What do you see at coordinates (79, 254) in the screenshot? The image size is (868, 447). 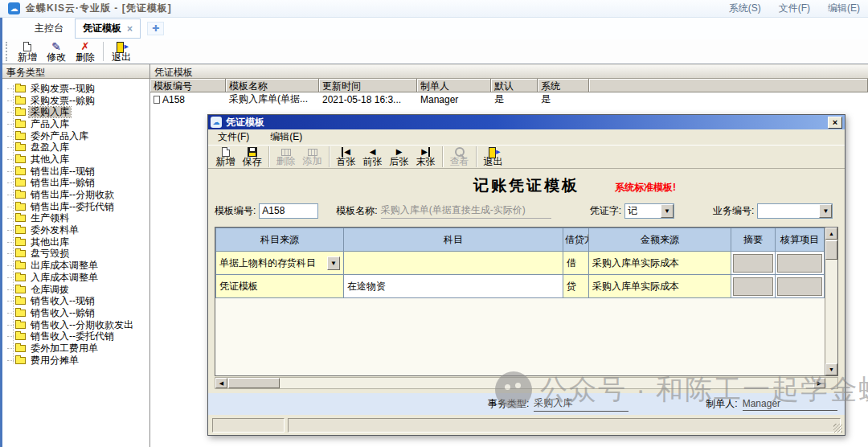 I see `tree-item: 盘亏毁损` at bounding box center [79, 254].